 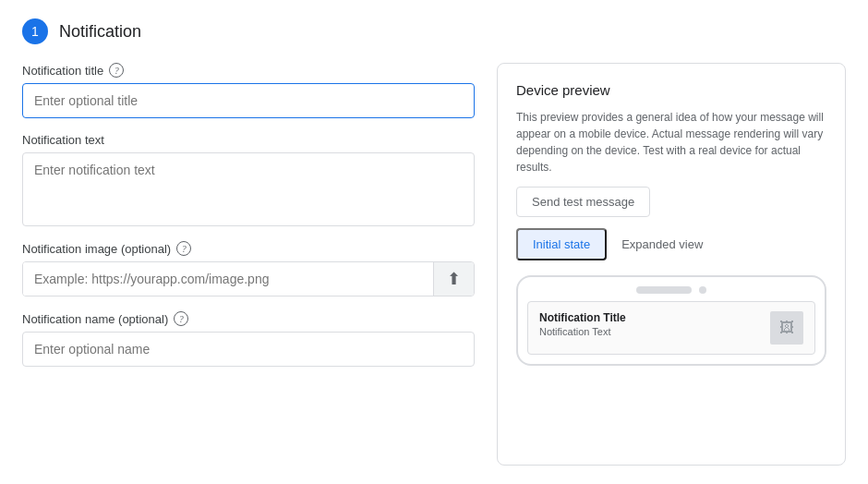 I want to click on image-field-group: Notification image (optional) ? ⬆, so click(x=248, y=269).